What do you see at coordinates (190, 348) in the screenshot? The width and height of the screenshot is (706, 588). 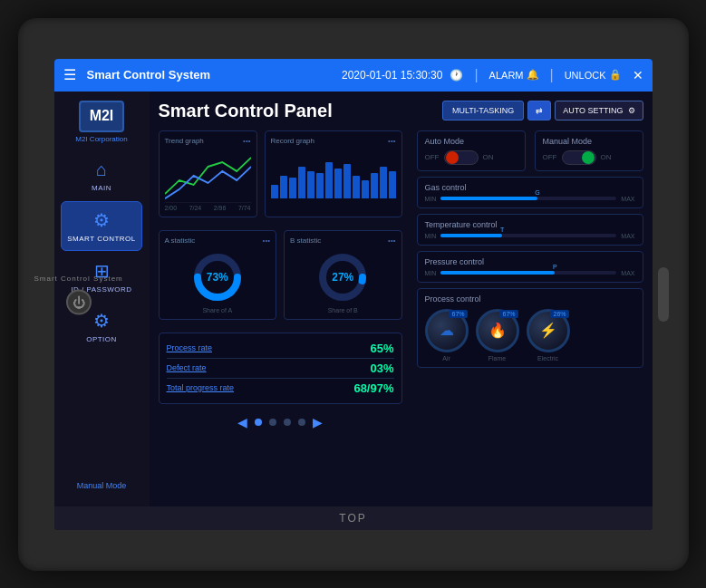 I see `process-rate-label: Process rate` at bounding box center [190, 348].